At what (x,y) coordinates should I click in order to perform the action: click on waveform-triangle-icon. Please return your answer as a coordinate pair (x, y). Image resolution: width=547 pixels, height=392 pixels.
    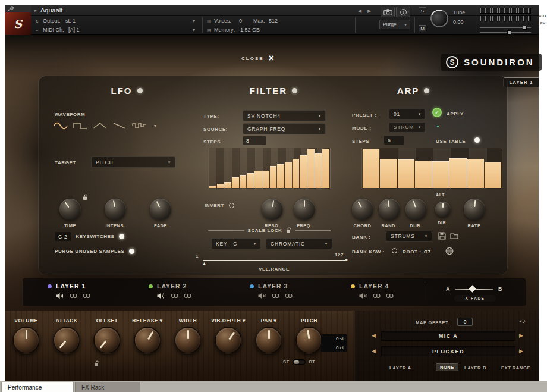
    Looking at the image, I should click on (100, 126).